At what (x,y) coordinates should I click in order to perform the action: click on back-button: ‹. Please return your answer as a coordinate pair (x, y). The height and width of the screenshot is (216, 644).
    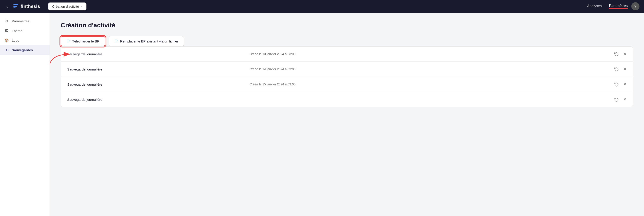
    Looking at the image, I should click on (7, 6).